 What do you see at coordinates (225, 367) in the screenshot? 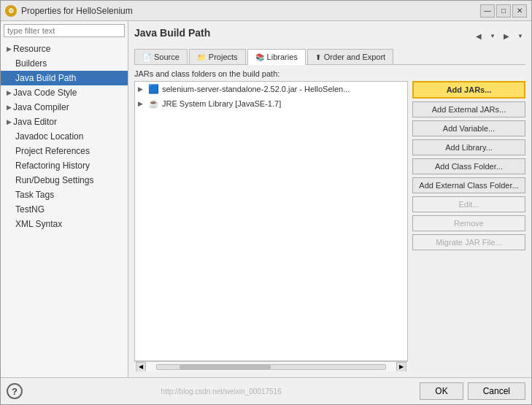
I see `scroll-thumb` at bounding box center [225, 367].